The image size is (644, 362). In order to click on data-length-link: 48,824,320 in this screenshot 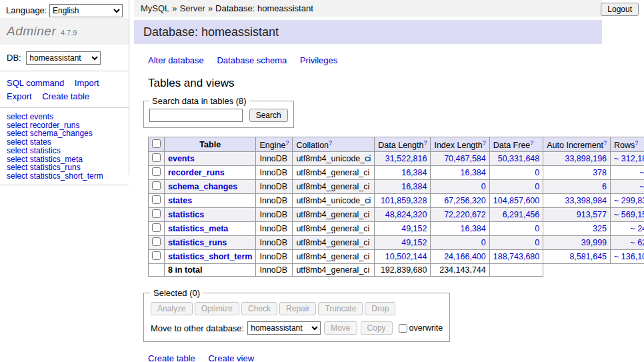, I will do `click(407, 215)`.